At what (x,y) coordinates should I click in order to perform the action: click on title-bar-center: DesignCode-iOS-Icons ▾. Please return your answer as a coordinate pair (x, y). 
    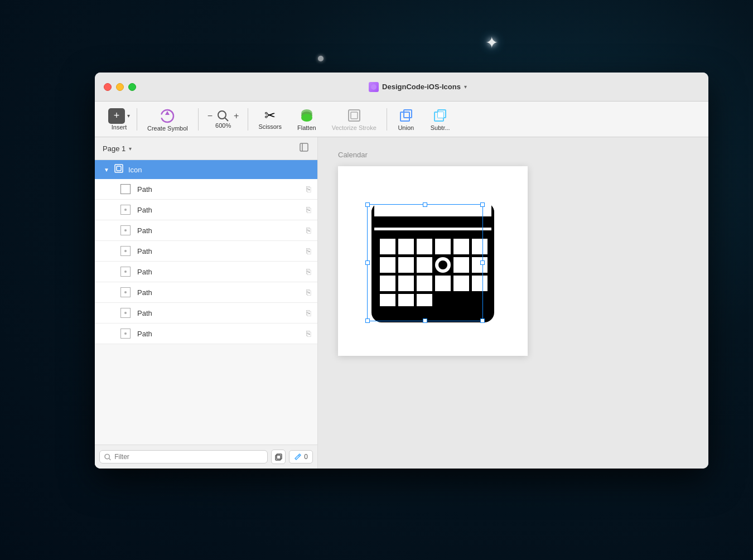
    Looking at the image, I should click on (418, 87).